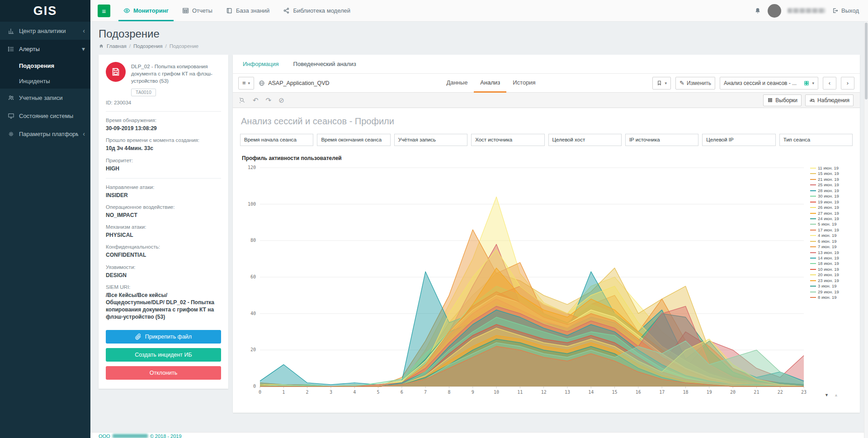  I want to click on legend-label: 21 июн. 19, so click(828, 179).